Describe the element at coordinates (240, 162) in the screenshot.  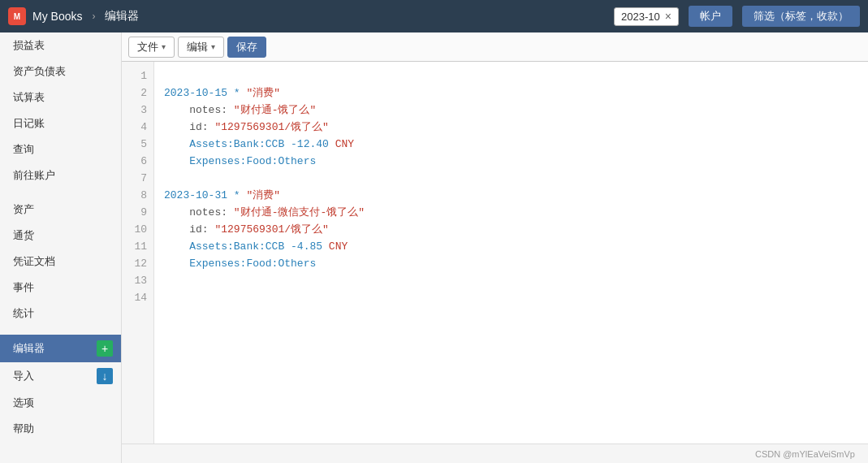
I see `expense-account-1: Expenses:Food:Others` at that location.